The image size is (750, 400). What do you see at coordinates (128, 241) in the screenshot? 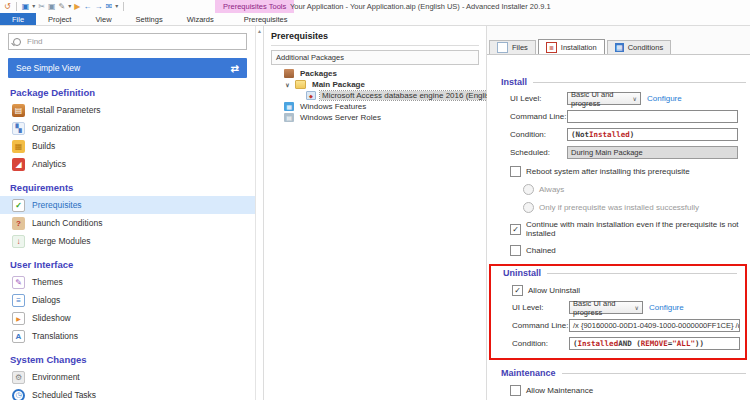
I see `sidebar-item-merge-modules: Merge Modules` at bounding box center [128, 241].